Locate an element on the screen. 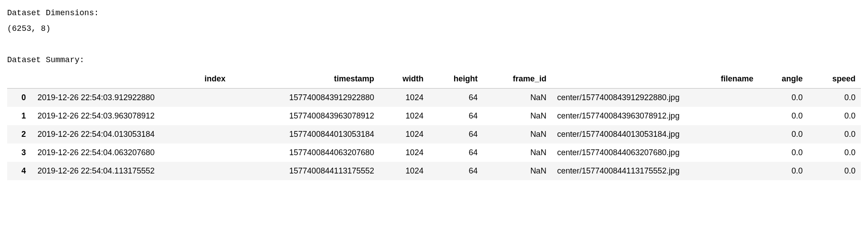 This screenshot has width=868, height=237. cell-index: 2019-12-26 22:54:03.912922880 is located at coordinates (131, 98).